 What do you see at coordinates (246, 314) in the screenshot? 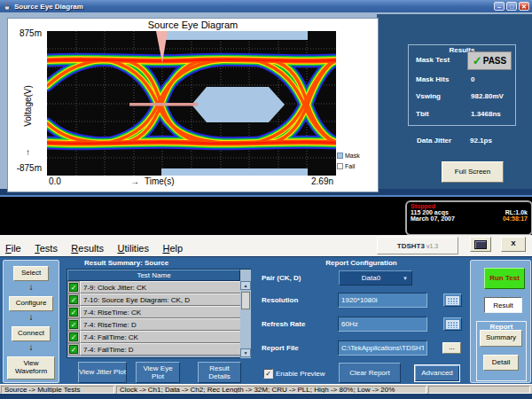
I see `table-scrollbar: ▲ ▼` at bounding box center [246, 314].